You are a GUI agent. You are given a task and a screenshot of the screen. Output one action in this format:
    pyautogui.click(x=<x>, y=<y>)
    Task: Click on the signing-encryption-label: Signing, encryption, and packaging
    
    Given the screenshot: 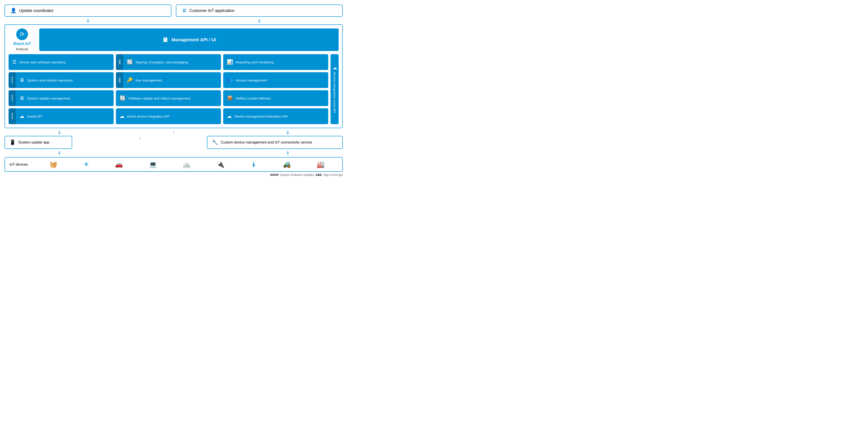 What is the action you would take?
    pyautogui.click(x=162, y=62)
    